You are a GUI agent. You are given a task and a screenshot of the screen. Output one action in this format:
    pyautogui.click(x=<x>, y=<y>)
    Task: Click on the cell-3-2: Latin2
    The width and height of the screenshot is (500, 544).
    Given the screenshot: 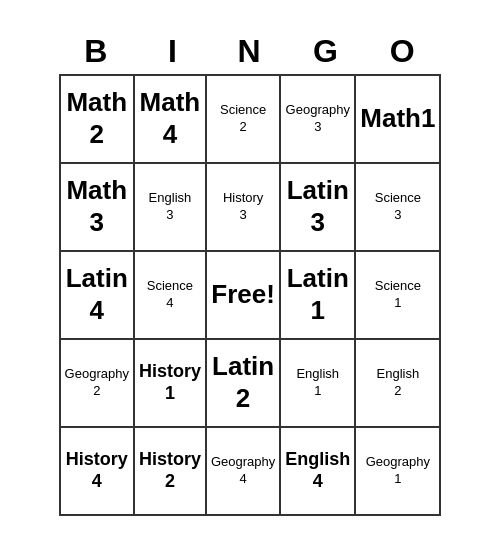 What is the action you would take?
    pyautogui.click(x=243, y=383)
    